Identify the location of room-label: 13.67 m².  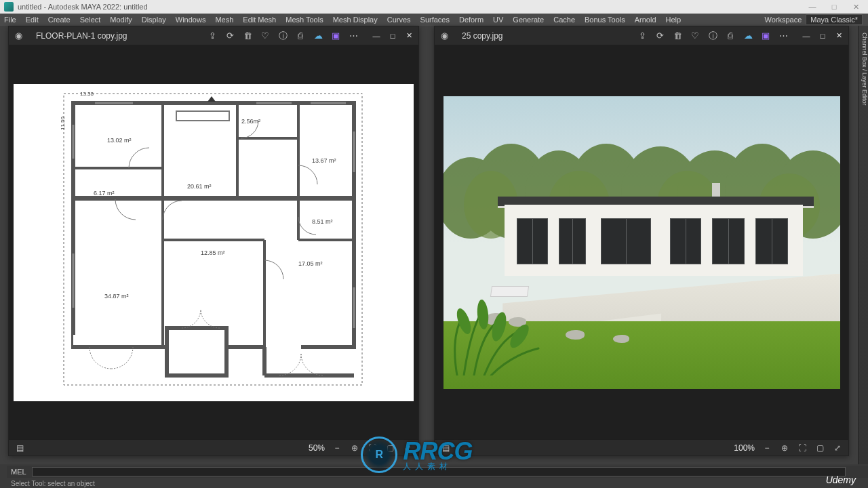
(324, 161).